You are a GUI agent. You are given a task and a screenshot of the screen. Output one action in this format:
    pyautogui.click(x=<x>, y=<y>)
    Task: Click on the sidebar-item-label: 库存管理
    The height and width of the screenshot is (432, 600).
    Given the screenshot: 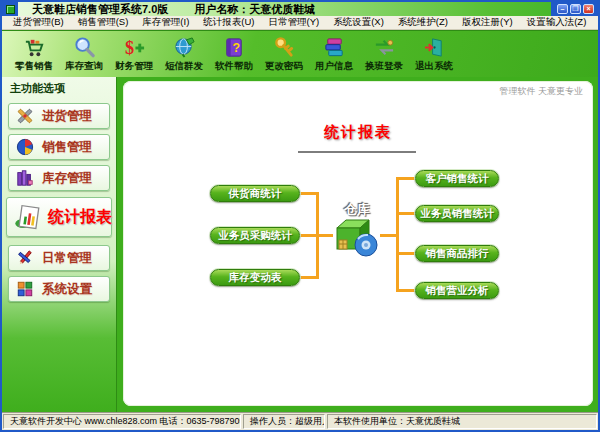 What is the action you would take?
    pyautogui.click(x=67, y=178)
    